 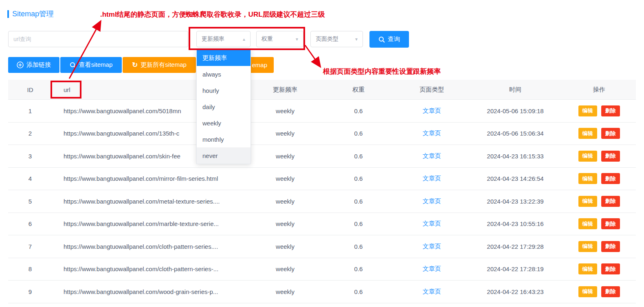 I want to click on update-all-sitemap-button: ↻ 更新所有sitemap, so click(x=159, y=65).